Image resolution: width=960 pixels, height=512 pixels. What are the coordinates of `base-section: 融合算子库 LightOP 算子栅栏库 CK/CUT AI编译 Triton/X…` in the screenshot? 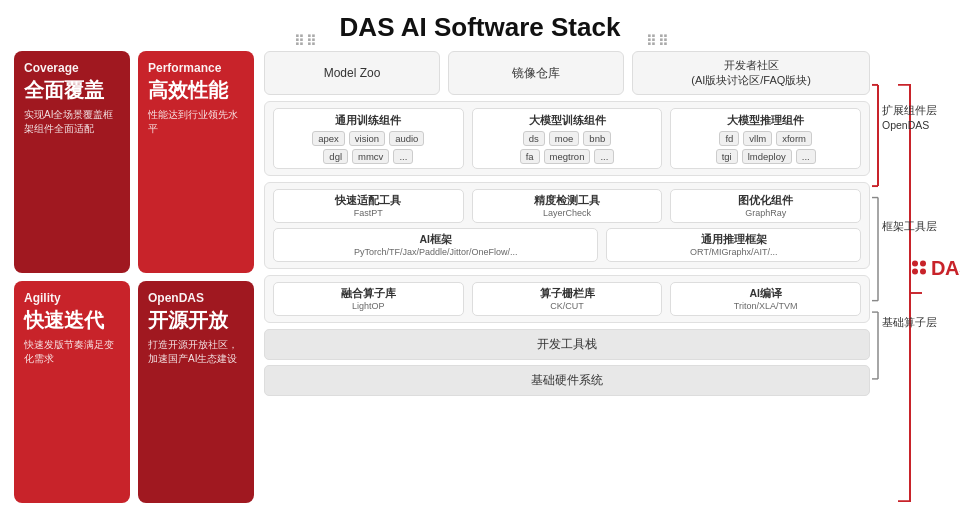 It's located at (567, 299).